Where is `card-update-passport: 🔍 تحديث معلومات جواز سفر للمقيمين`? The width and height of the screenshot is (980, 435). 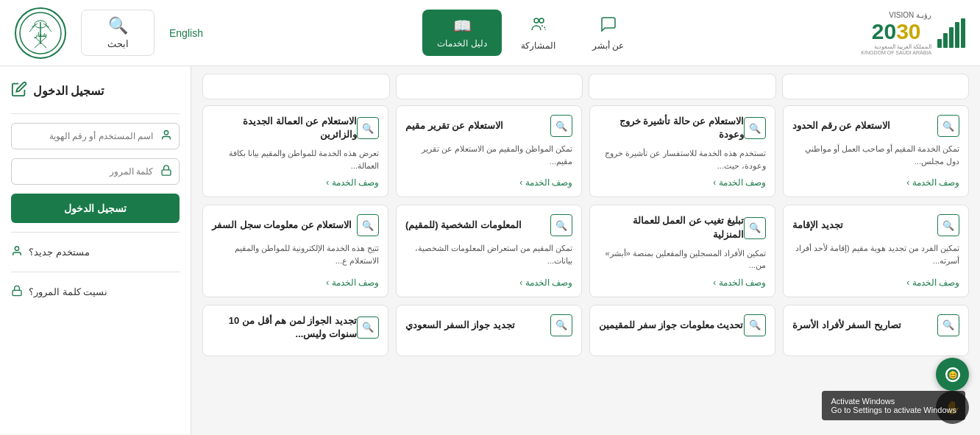
card-update-passport: 🔍 تحديث معلومات جواز سفر للمقيمين is located at coordinates (683, 330).